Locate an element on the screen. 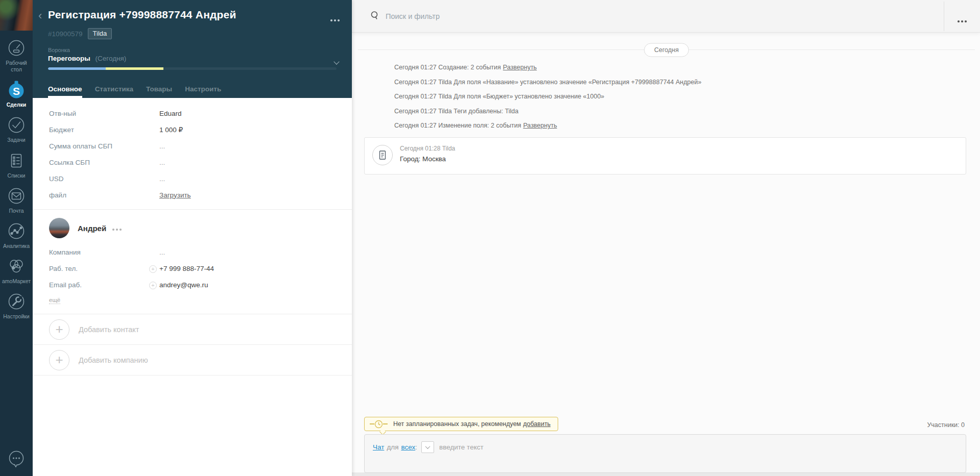  deal-id-row: #10900579 Tilda is located at coordinates (192, 34).